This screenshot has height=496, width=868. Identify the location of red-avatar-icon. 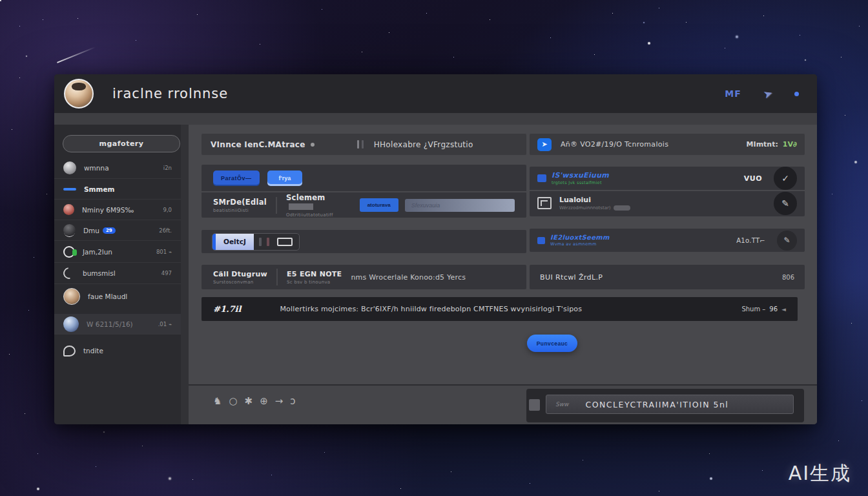
(68, 209).